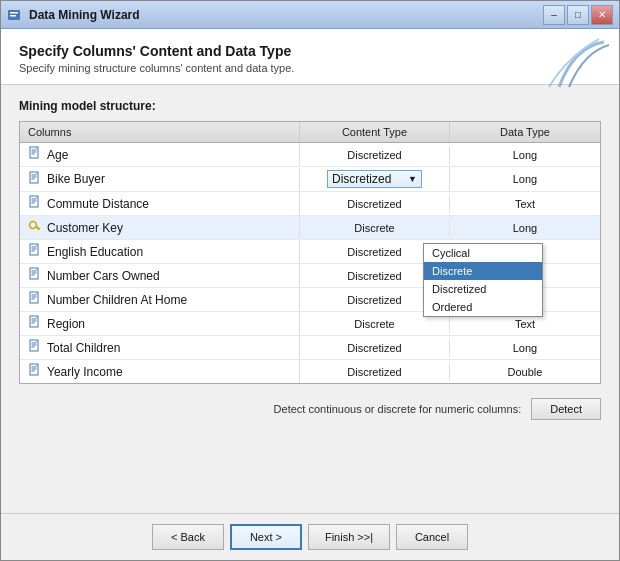 Image resolution: width=620 pixels, height=561 pixels. What do you see at coordinates (160, 276) in the screenshot?
I see `column-name-cell: Number Cars Owned` at bounding box center [160, 276].